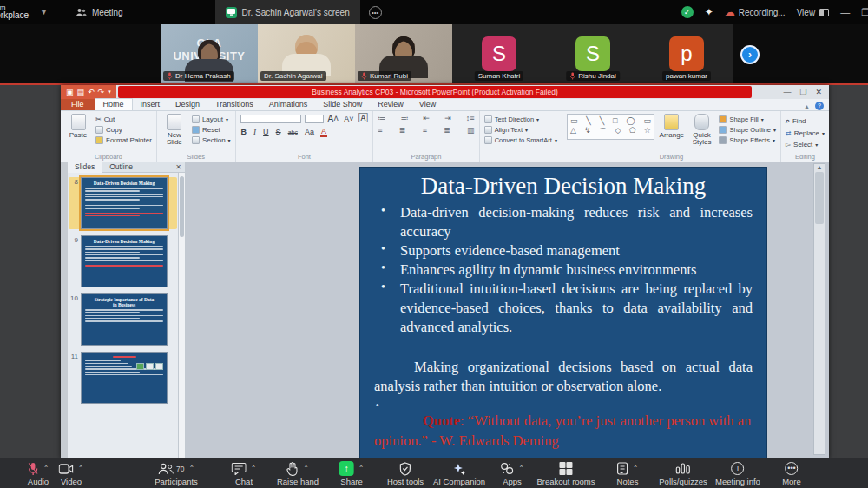 The height and width of the screenshot is (488, 868). What do you see at coordinates (234, 104) in the screenshot?
I see `ribbon-tab-transitions: Transitions` at bounding box center [234, 104].